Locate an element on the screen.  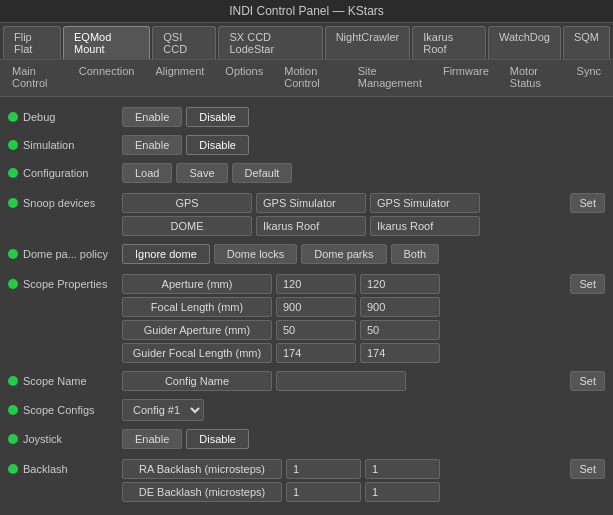
backlash-de-label: DE Backlash (microsteps) is located at coordinates (202, 492).